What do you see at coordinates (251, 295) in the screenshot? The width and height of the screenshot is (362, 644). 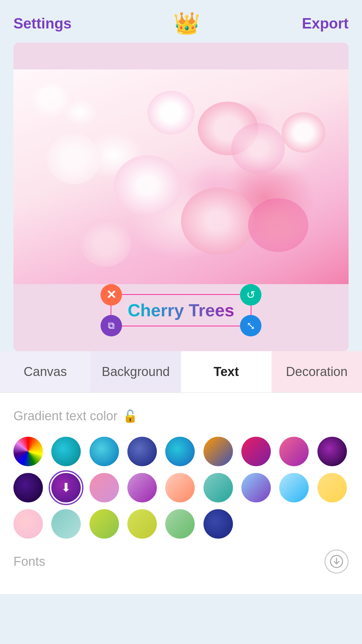 I see `handle-rotate: ↺` at bounding box center [251, 295].